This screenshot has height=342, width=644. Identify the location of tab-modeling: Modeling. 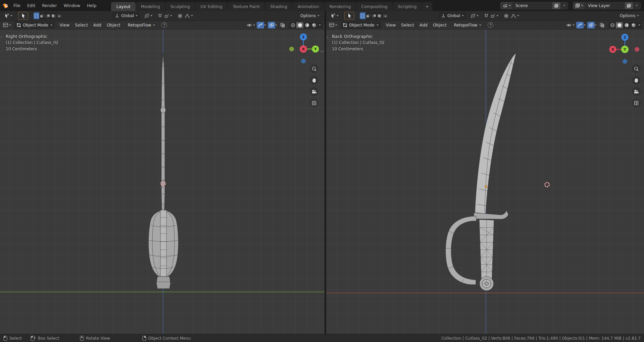
(150, 7).